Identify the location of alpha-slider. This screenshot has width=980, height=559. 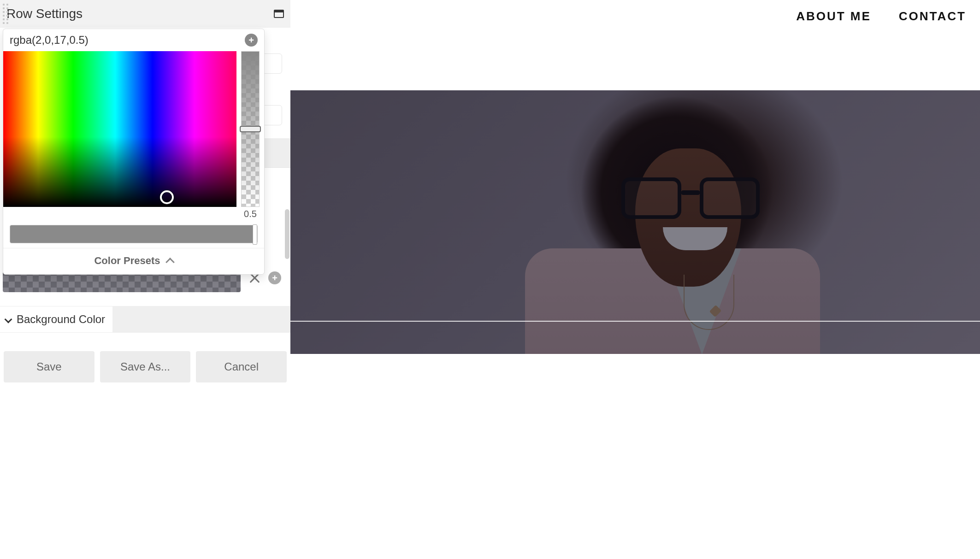
(250, 129).